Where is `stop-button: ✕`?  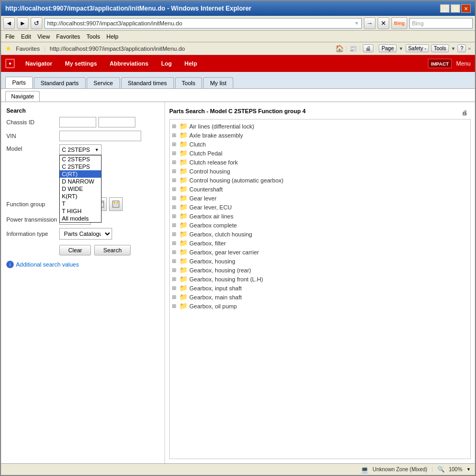
stop-button: ✕ is located at coordinates (383, 23).